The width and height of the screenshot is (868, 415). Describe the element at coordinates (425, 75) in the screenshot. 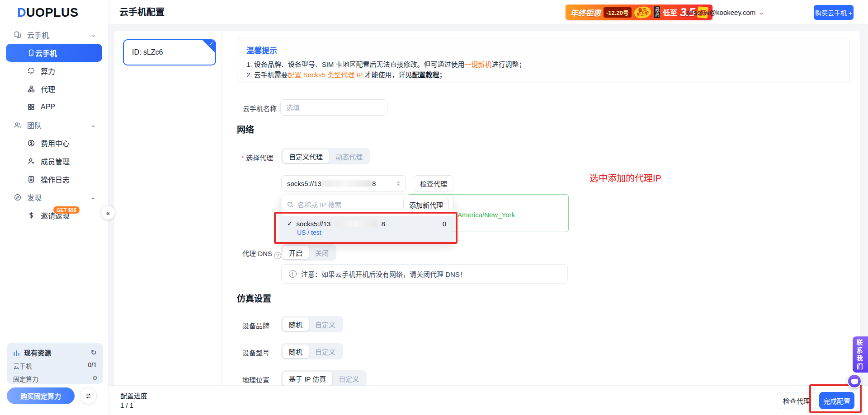

I see `config-tutorial-link: 配置教程` at that location.